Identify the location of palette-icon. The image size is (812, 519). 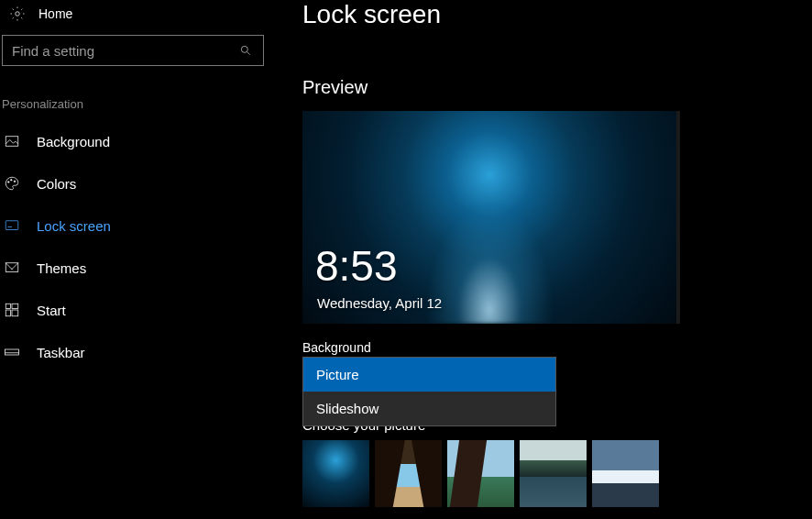
(12, 183).